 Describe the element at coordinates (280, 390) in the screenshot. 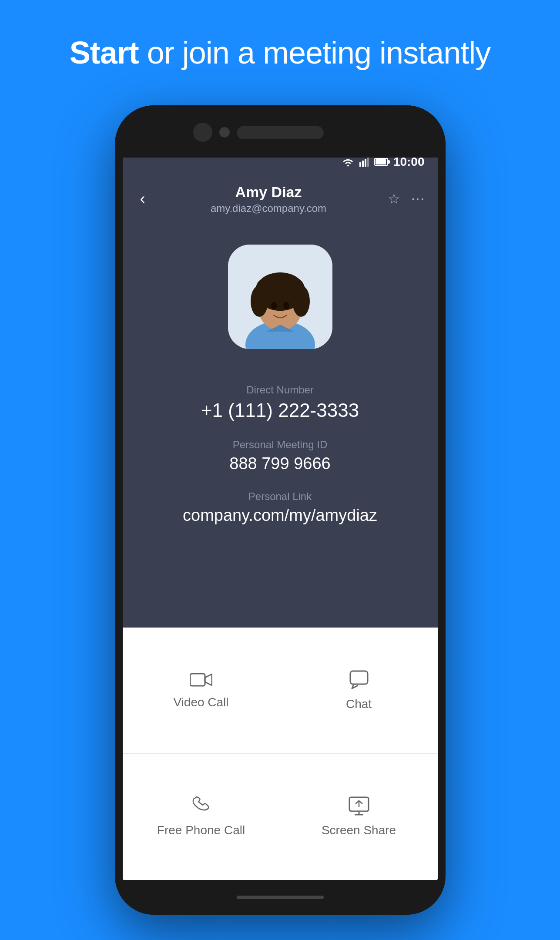

I see `direct-number-label: Direct Number` at that location.